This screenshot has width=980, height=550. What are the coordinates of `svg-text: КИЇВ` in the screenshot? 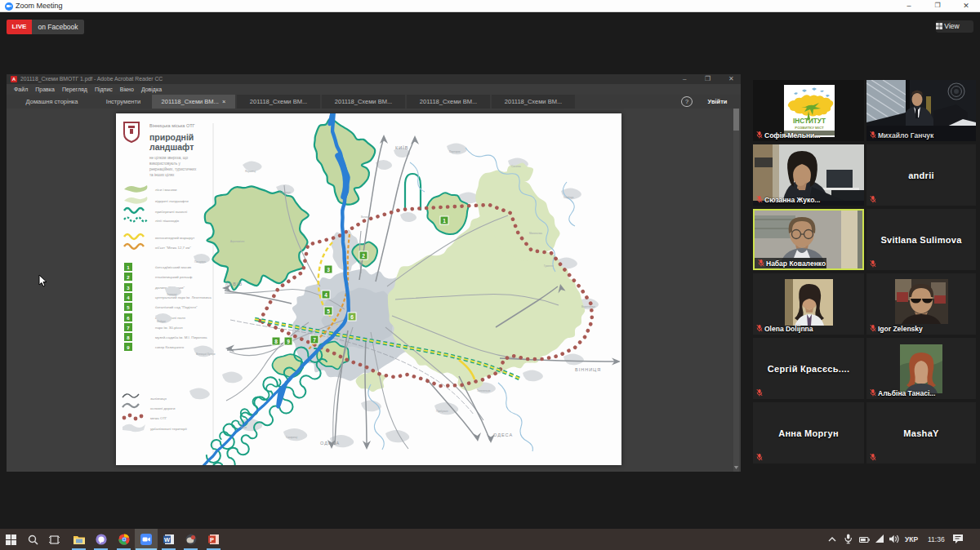 It's located at (402, 148).